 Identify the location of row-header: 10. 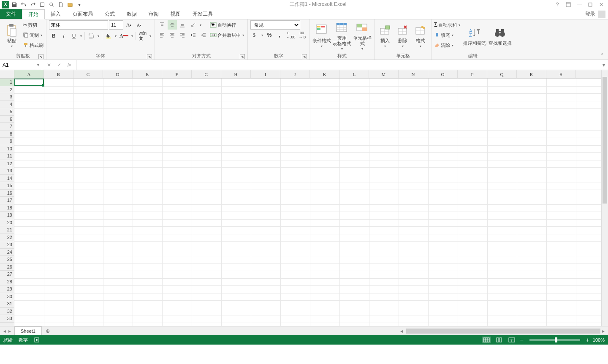
(7, 149).